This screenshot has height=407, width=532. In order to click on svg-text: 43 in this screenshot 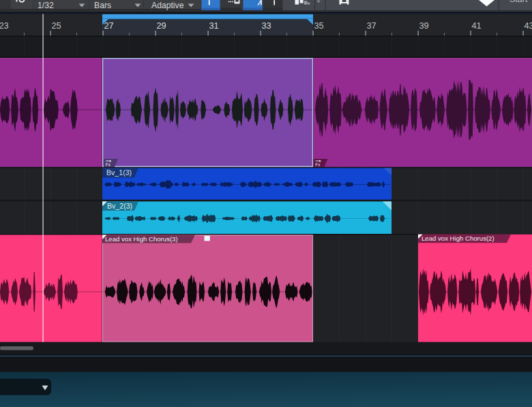, I will do `click(528, 26)`.